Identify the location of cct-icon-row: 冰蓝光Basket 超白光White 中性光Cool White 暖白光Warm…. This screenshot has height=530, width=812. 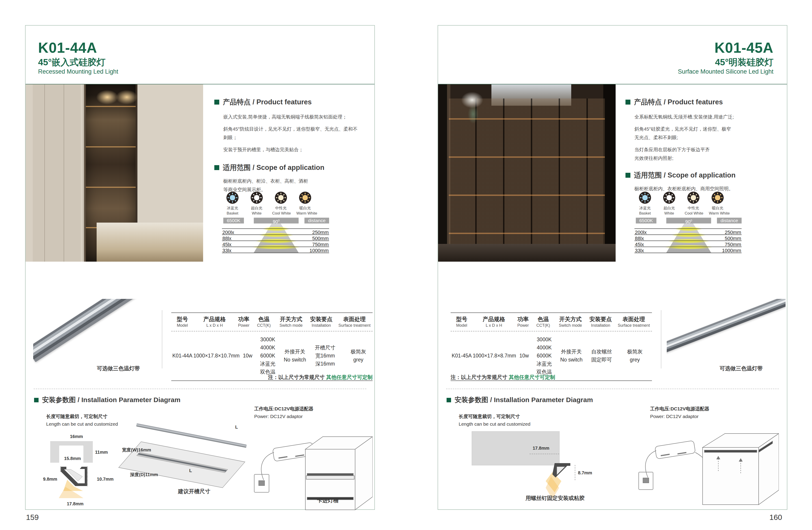
(269, 204).